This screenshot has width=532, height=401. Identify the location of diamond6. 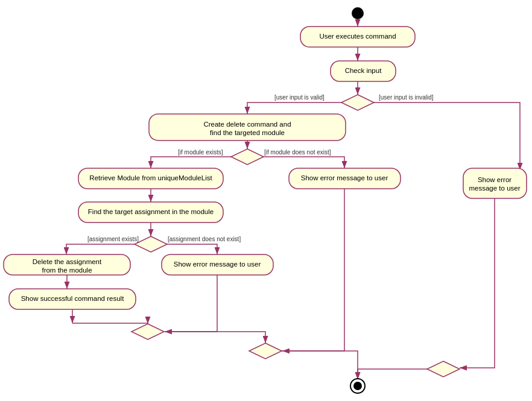
(443, 369).